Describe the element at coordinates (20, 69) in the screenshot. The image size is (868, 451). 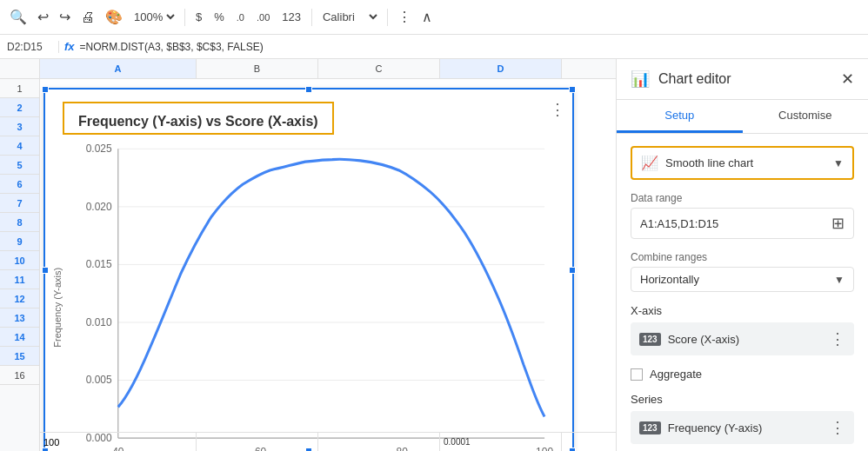
I see `row-num-header` at that location.